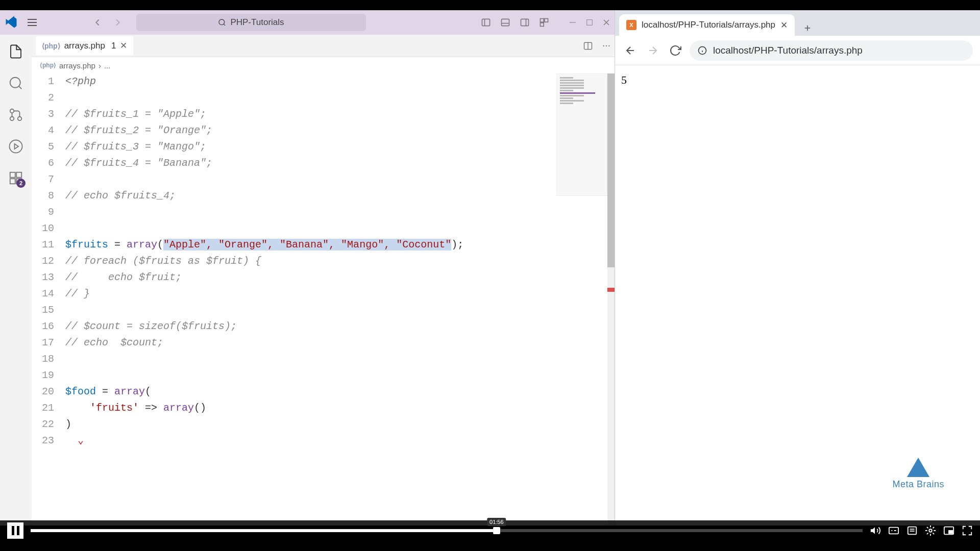 The image size is (980, 551). I want to click on volume-icon, so click(875, 531).